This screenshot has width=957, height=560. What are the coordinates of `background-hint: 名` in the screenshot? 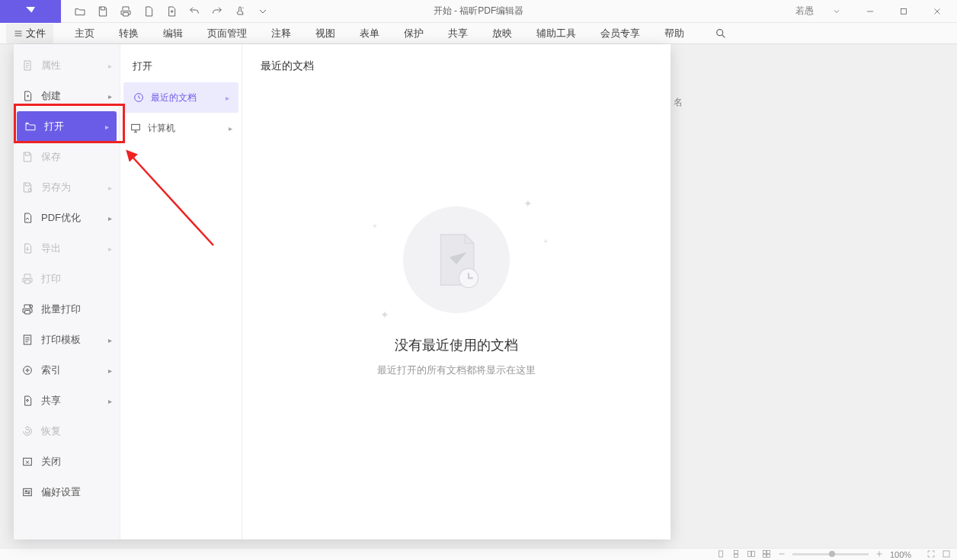 It's located at (678, 98).